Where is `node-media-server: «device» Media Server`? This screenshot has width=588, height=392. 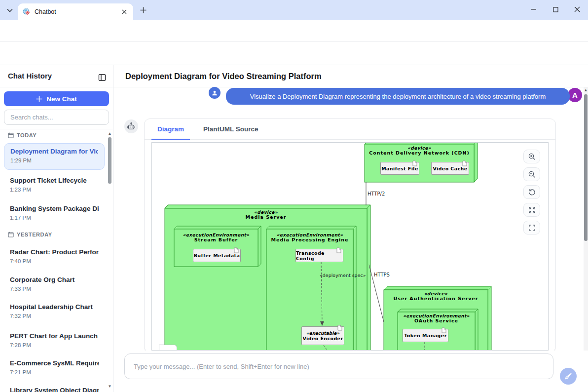
node-media-server: «device» Media Server is located at coordinates (266, 215).